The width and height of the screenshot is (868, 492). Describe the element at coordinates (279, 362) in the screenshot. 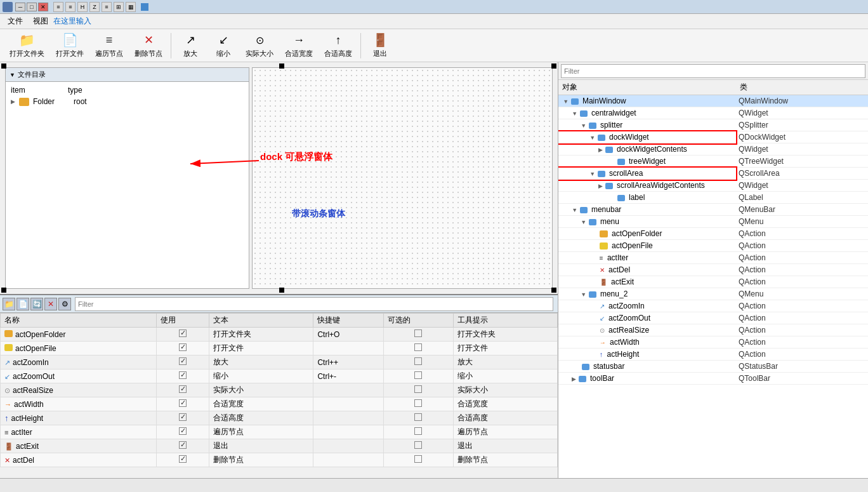

I see `bottom-table-row: ↗actZoomIn 放大 Ctrl++ 放大` at that location.